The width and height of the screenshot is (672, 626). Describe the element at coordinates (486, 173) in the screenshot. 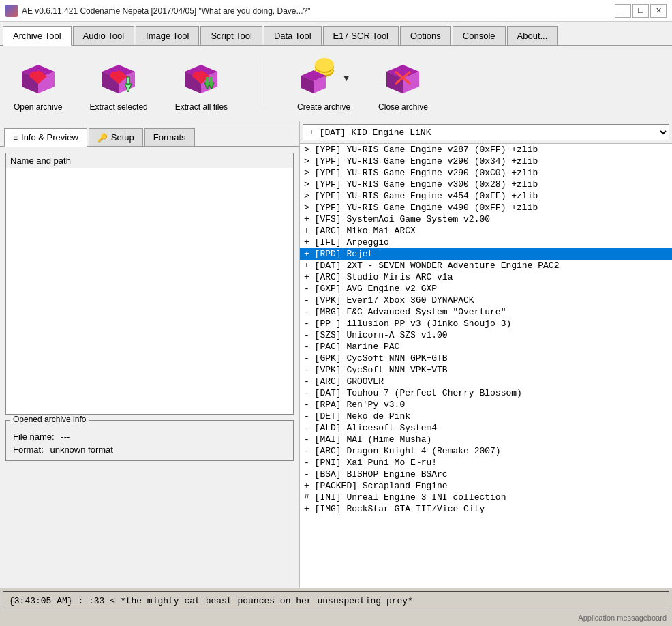

I see `file-list-item: > [YPF] YU-RIS Game Engine v290 (0xC0) +…` at that location.